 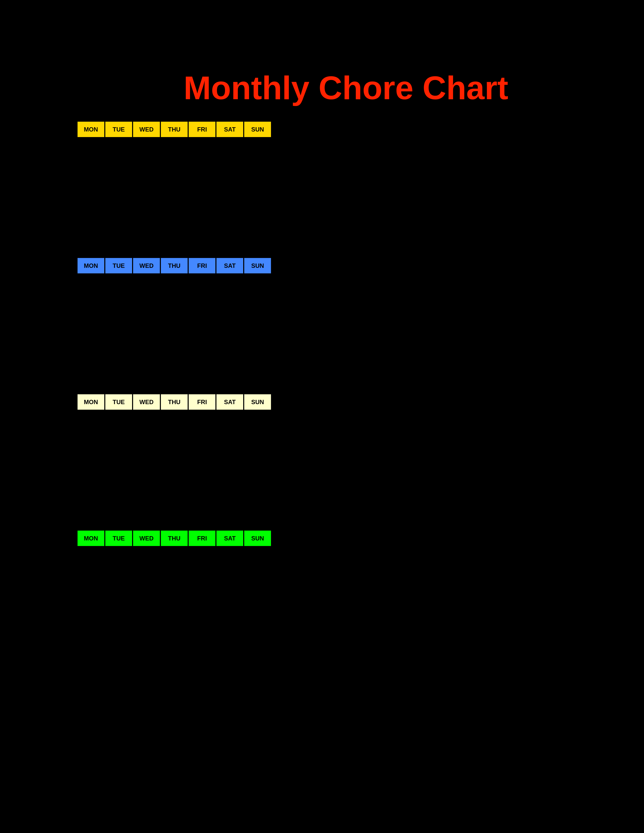 What do you see at coordinates (230, 539) in the screenshot?
I see `week4-sat: SAT` at bounding box center [230, 539].